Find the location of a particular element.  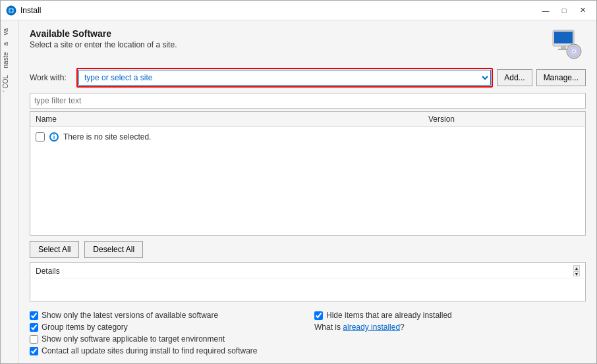

opt-latest-versions-label: Show only the latest versions of availab… is located at coordinates (130, 315).